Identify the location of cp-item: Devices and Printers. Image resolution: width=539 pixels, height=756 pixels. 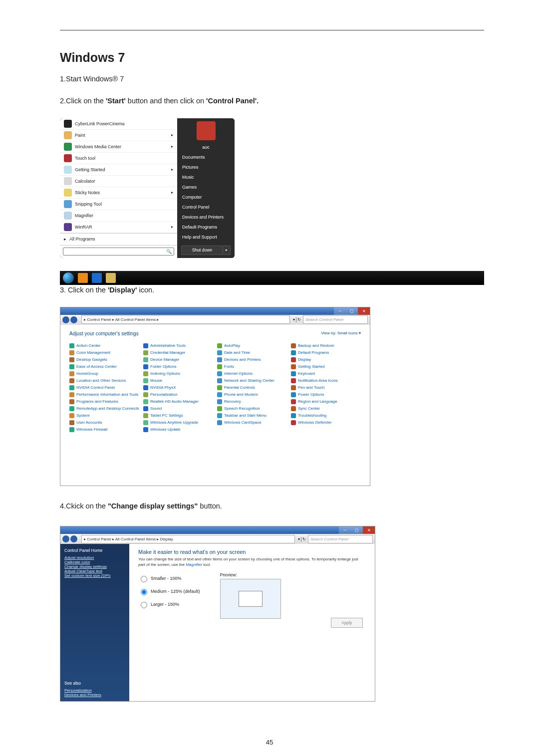
(252, 360).